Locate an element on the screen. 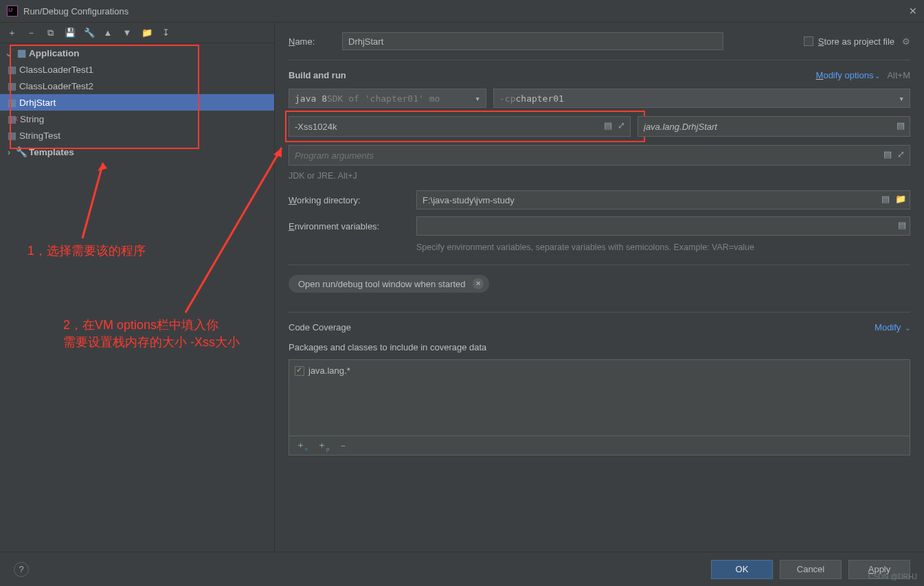 The width and height of the screenshot is (924, 586). copy-icon: ⧉ is located at coordinates (50, 33).